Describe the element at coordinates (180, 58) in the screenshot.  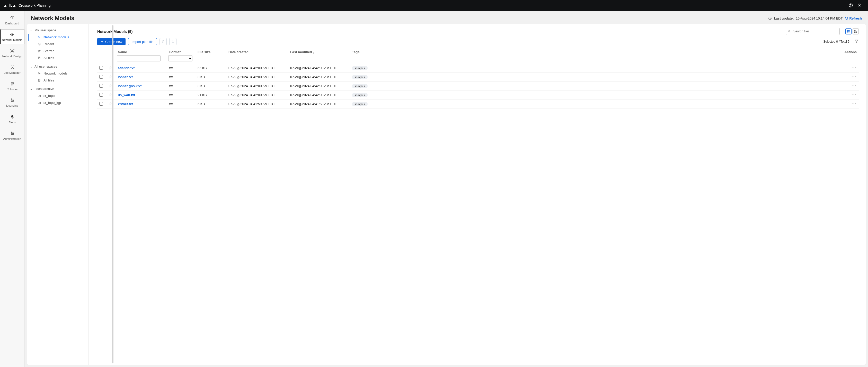
I see `format-filter-select` at that location.